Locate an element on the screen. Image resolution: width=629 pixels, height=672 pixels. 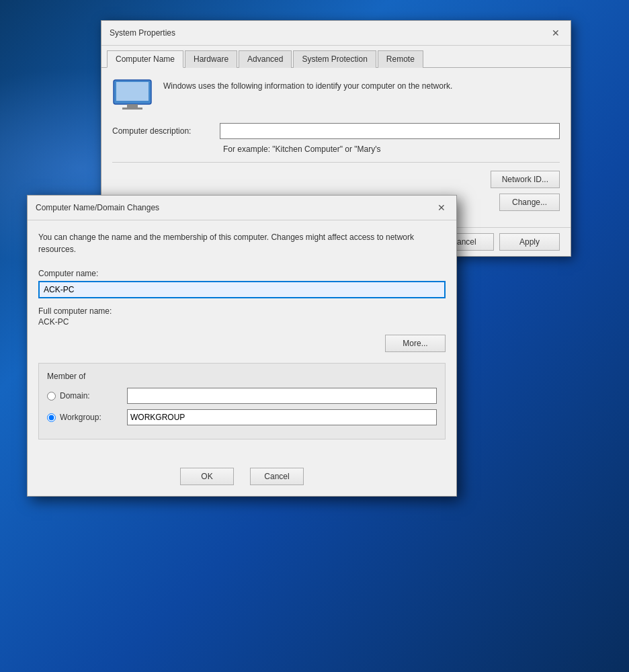
tab-bar: Computer Name Hardware Advanced System P… is located at coordinates (336, 56).